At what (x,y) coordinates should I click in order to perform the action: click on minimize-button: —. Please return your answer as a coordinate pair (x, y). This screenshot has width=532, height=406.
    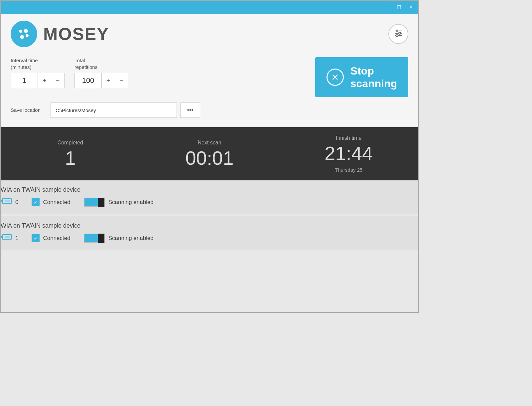
    Looking at the image, I should click on (387, 7).